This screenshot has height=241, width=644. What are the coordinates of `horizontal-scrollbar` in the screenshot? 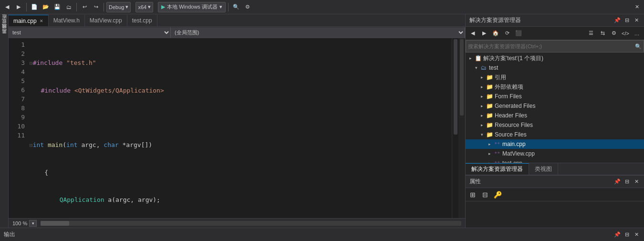 It's located at (251, 223).